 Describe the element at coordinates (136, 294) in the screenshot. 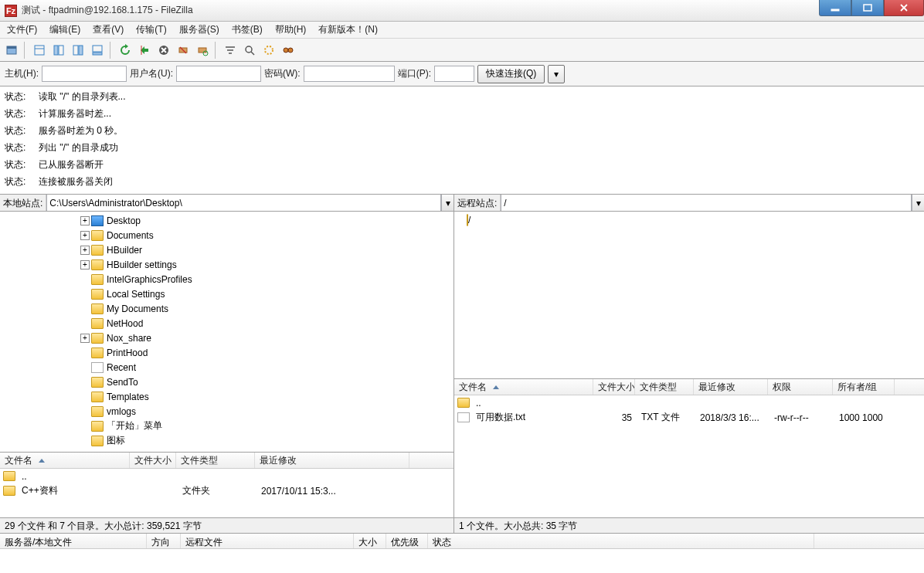

I see `tree-node: Local Settings` at that location.